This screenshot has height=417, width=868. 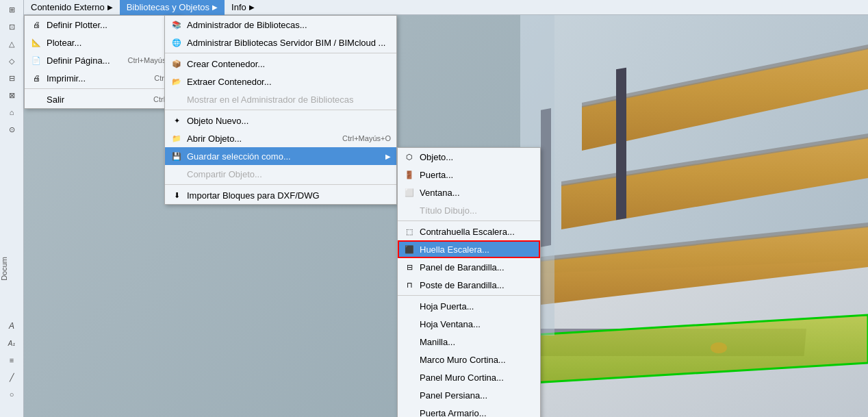 I want to click on menu-plotear: 📐 Plotear..., so click(x=103, y=42).